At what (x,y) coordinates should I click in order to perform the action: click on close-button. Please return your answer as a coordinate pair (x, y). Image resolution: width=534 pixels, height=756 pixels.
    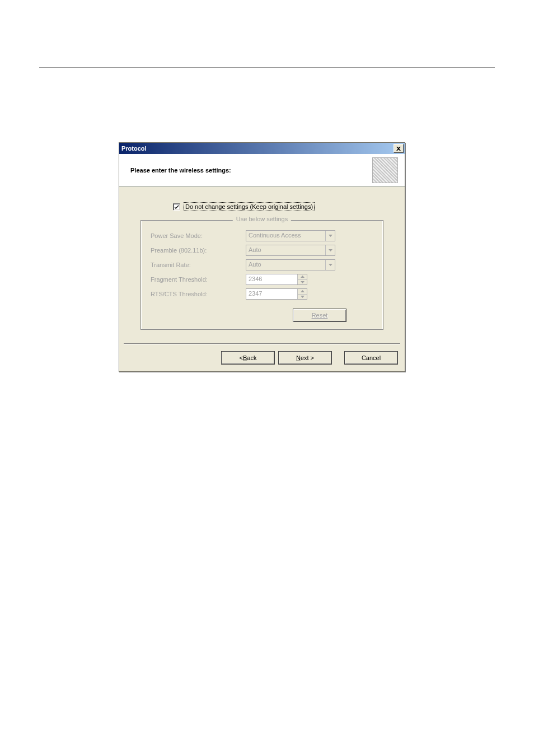
    Looking at the image, I should click on (399, 148).